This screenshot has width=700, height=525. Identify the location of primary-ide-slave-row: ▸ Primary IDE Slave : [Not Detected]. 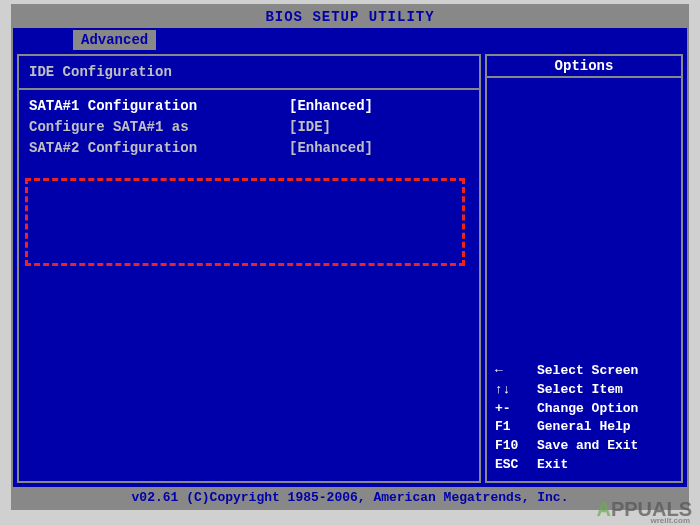
(249, 200).